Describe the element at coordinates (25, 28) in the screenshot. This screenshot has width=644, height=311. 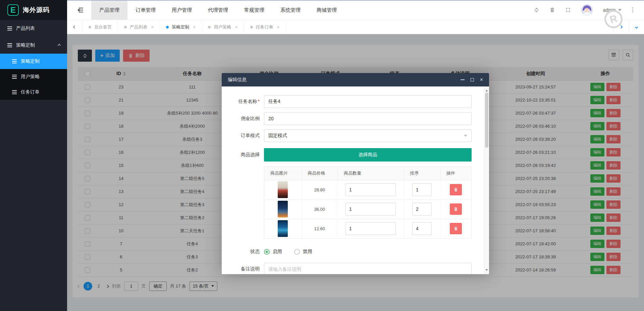
I see `sidebar-item-label: 产品列表` at that location.